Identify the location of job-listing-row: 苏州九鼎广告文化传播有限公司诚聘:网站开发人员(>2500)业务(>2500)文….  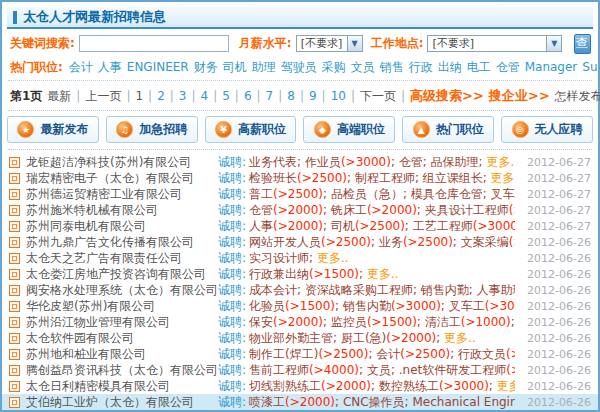
(300, 242).